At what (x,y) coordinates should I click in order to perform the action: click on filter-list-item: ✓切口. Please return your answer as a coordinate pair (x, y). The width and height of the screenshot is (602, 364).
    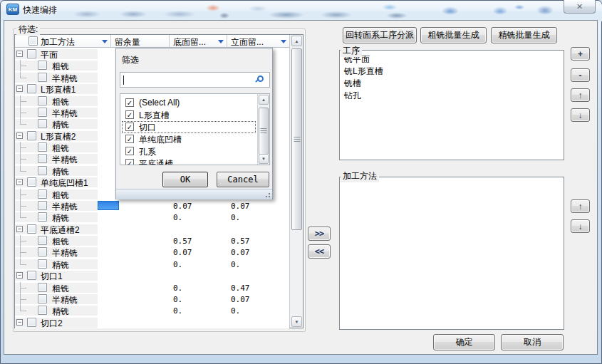
    Looking at the image, I should click on (189, 127).